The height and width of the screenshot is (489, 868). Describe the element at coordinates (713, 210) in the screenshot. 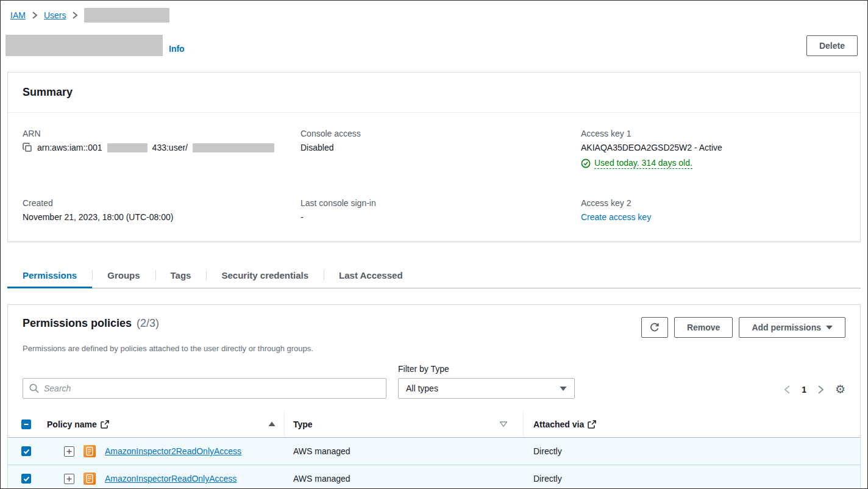

I see `summary-field-access-key-2: Access key 2 Create access key` at that location.